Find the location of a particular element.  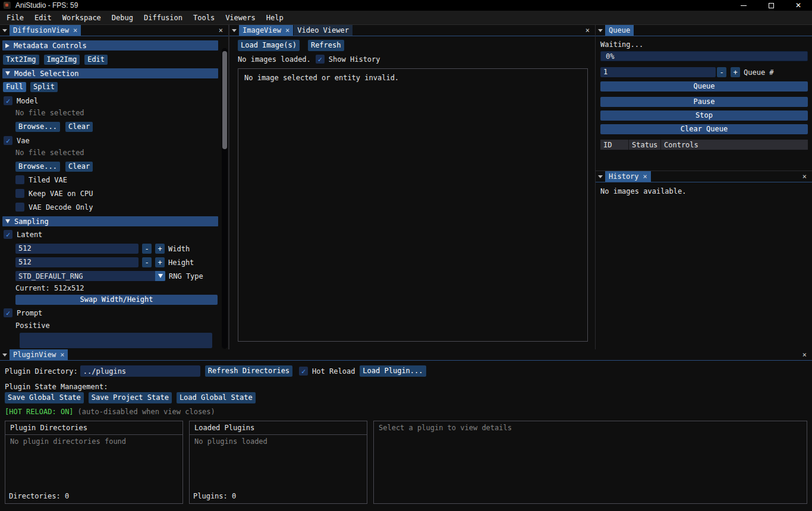

menu-file: File is located at coordinates (15, 18).